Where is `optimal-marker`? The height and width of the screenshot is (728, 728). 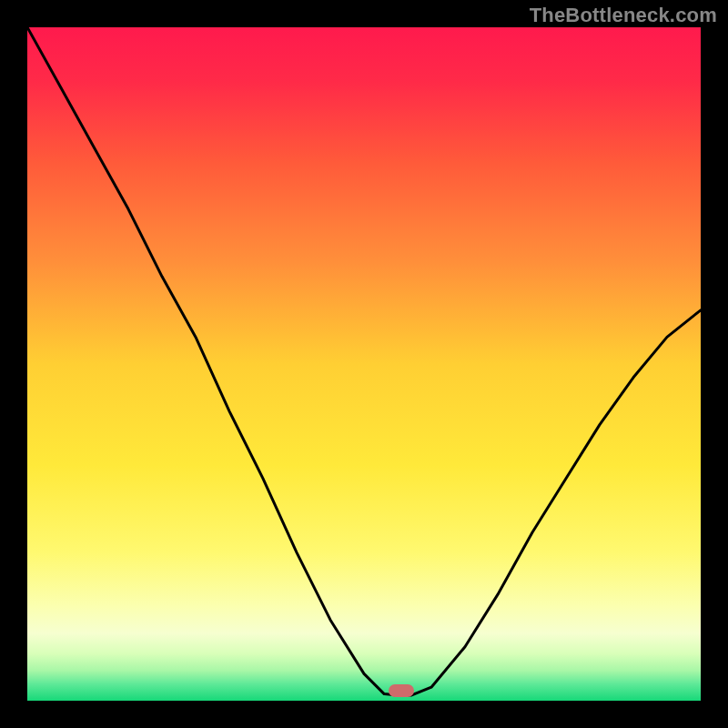 optimal-marker is located at coordinates (401, 691).